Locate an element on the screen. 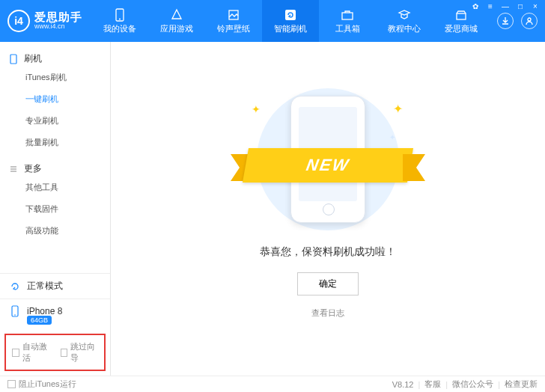  success-illustration: ✦ ✦ ✦ NEW is located at coordinates (328, 159).